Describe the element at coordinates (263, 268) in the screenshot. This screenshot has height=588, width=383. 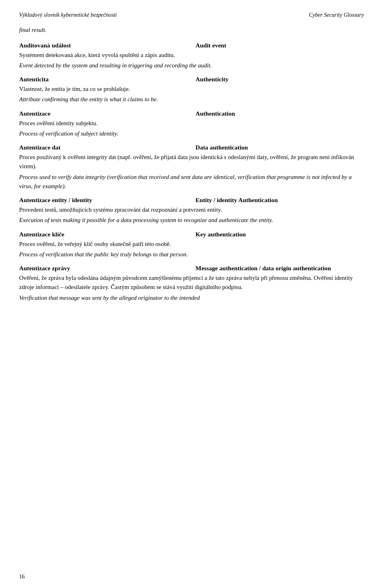
I see `entry-message-authentication-english-heading: Message authentication / data origin aut…` at that location.